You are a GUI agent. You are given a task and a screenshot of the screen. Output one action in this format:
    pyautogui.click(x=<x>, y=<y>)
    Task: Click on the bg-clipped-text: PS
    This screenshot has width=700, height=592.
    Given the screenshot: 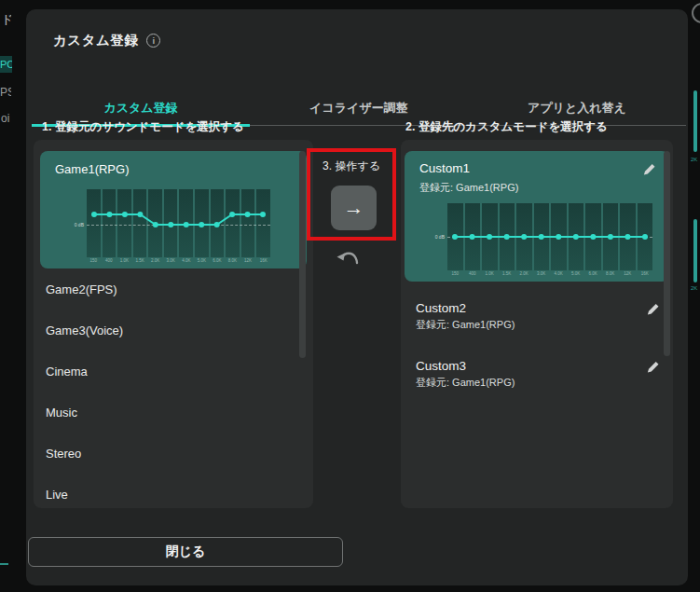 What is the action you would take?
    pyautogui.click(x=6, y=92)
    